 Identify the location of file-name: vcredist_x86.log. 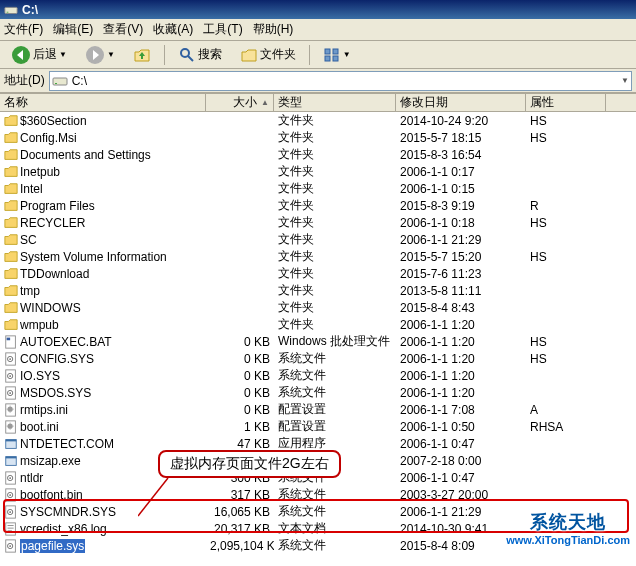
(64, 529).